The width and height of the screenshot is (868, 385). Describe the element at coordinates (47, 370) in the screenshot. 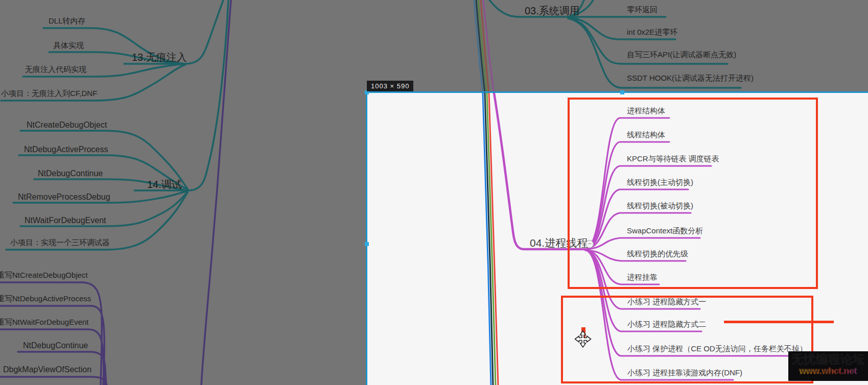

I see `topic-dbgkmapviewofsection: DbgkMapViewOfSection` at that location.